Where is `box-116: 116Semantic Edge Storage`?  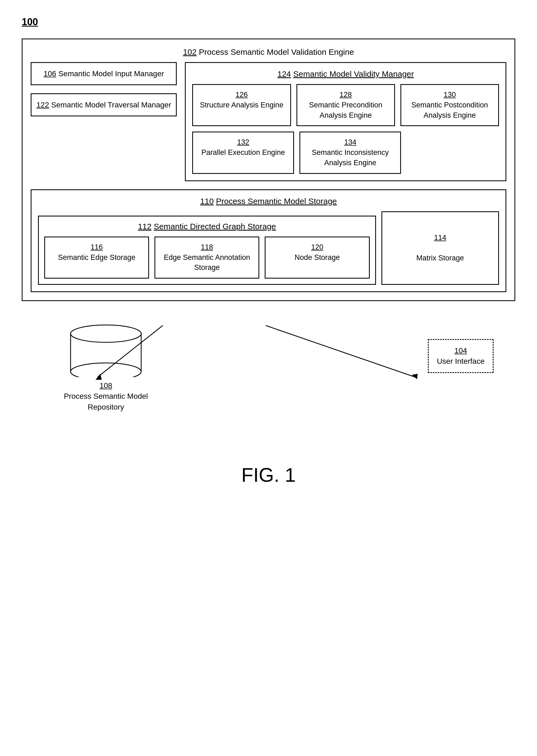
box-116: 116Semantic Edge Storage is located at coordinates (97, 258).